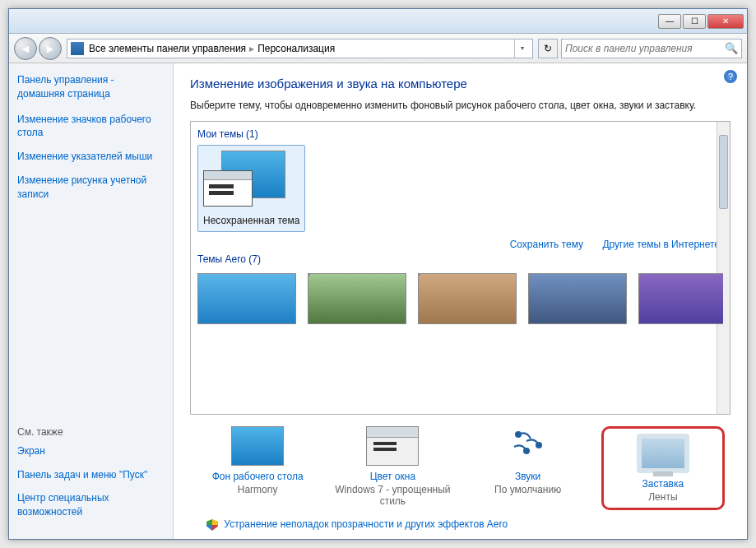 Image resolution: width=756 pixels, height=548 pixels. I want to click on sidebar-link-display: Экран, so click(90, 451).